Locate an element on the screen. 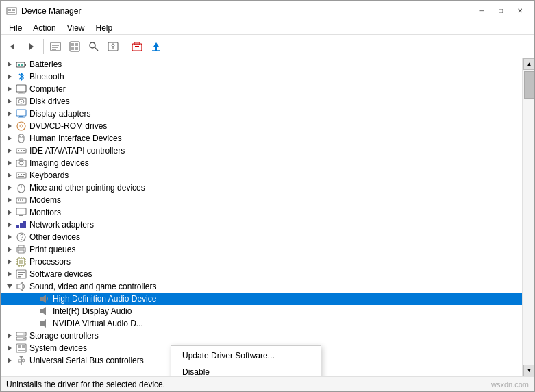  expand-icon-processors is located at coordinates (10, 262).